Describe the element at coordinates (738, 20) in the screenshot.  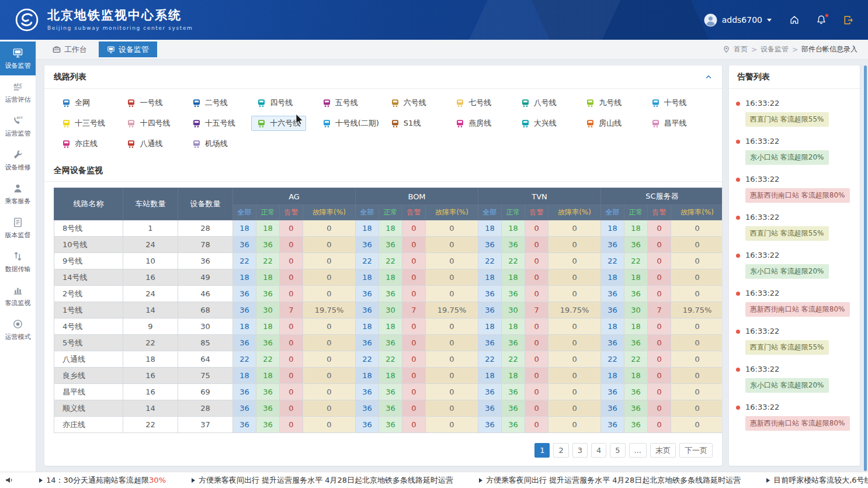
I see `user-menu: adds6700` at that location.